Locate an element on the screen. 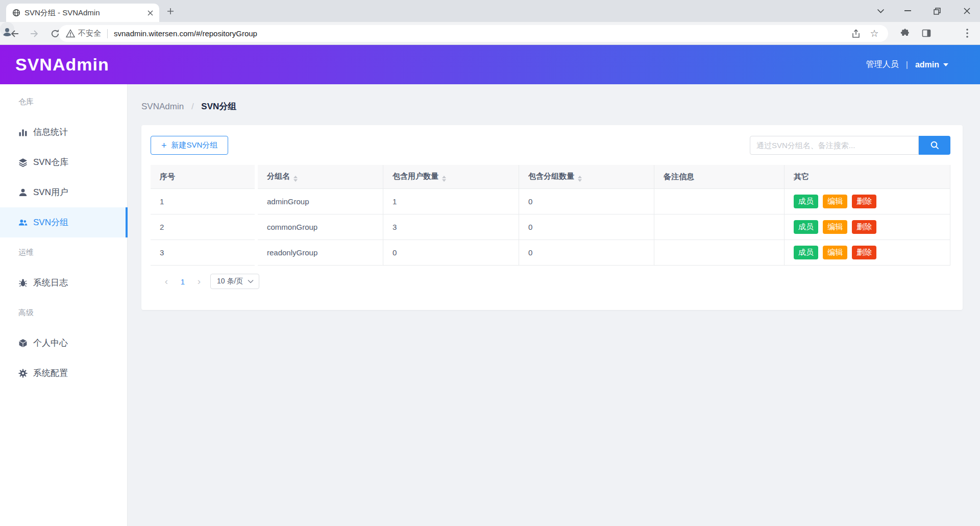  sidebar-item-label: SVN仓库 is located at coordinates (51, 162).